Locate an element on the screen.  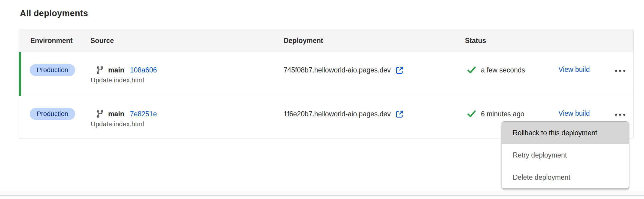
deployment-url: 745f08b7.helloworld-aio.pages.dev is located at coordinates (337, 70).